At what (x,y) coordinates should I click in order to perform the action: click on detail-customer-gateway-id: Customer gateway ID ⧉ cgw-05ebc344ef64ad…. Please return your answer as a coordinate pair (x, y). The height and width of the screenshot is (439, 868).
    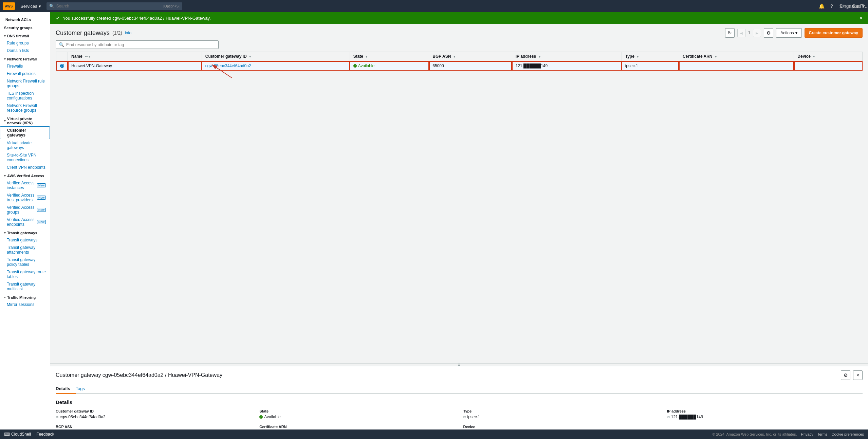
    Looking at the image, I should click on (153, 414).